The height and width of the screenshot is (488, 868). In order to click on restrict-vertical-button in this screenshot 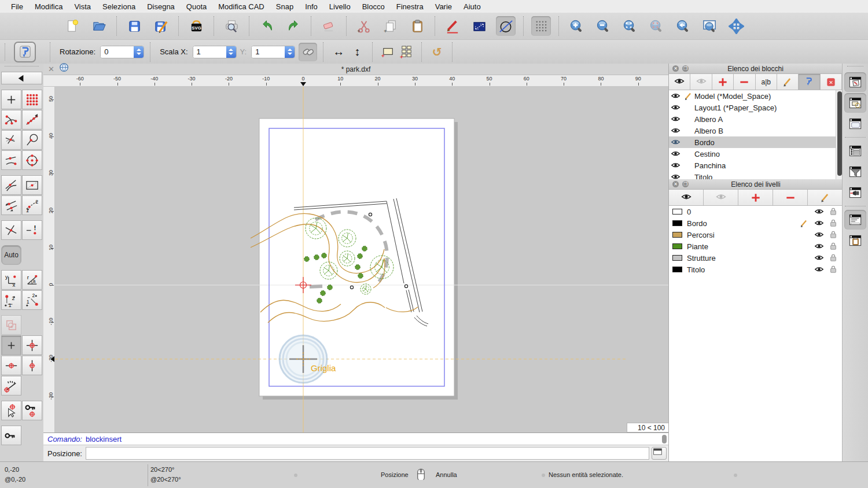, I will do `click(32, 365)`.